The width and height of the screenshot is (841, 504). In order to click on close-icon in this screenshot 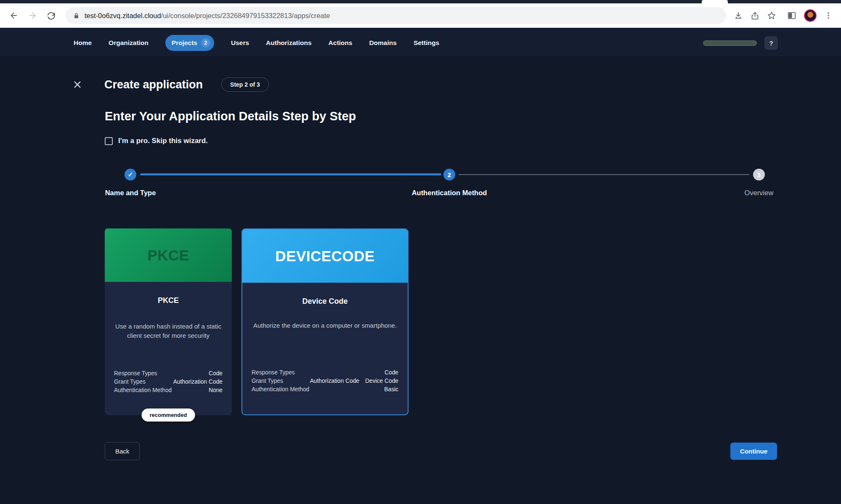, I will do `click(77, 85)`.